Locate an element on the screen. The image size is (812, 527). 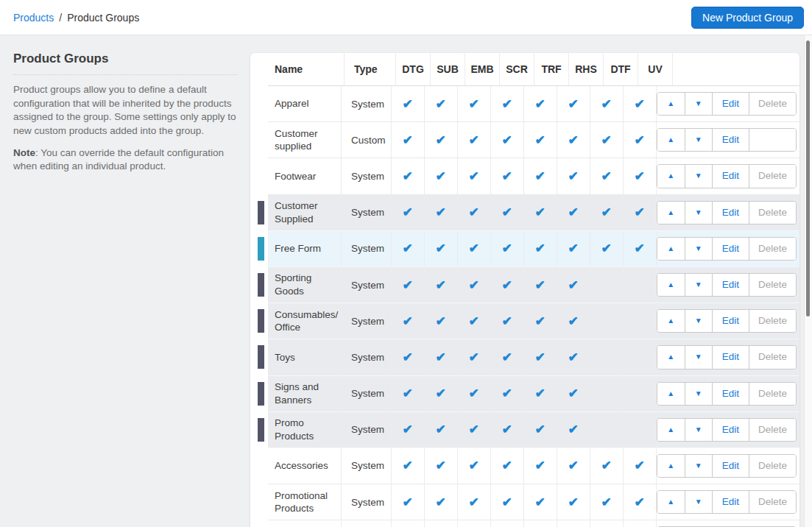
group-name-cell: Promotional Products is located at coordinates (305, 502).